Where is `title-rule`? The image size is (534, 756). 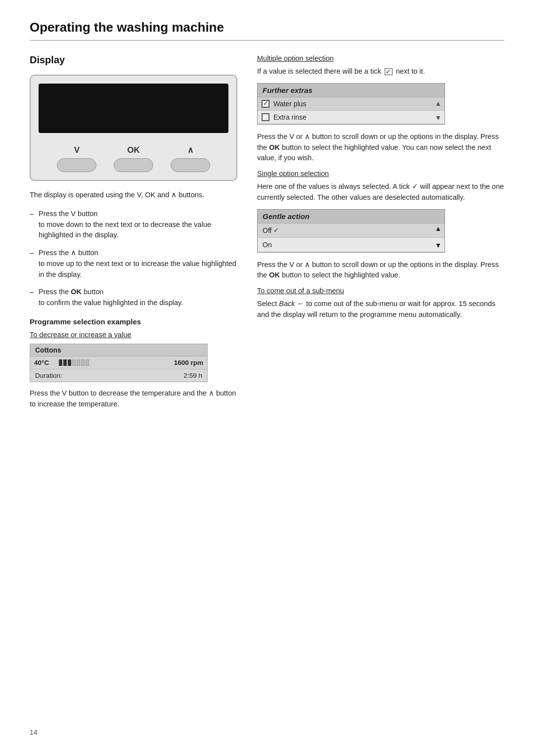 title-rule is located at coordinates (267, 41).